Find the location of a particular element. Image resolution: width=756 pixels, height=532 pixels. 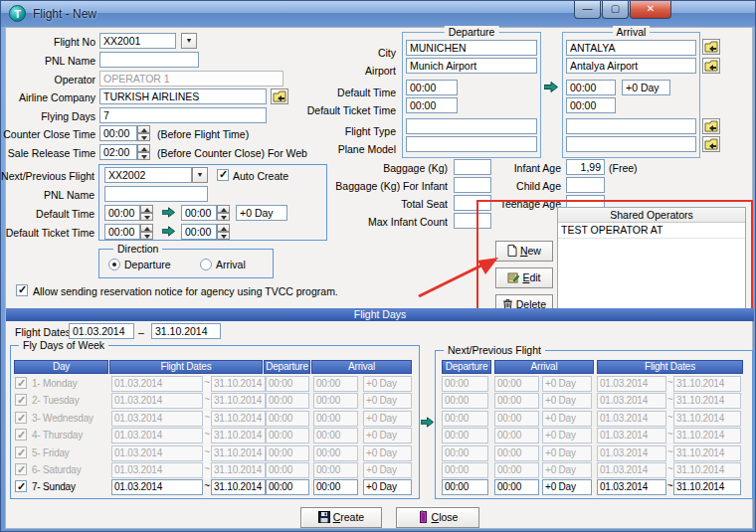

arrival-city-input: ANTALYA is located at coordinates (631, 48).